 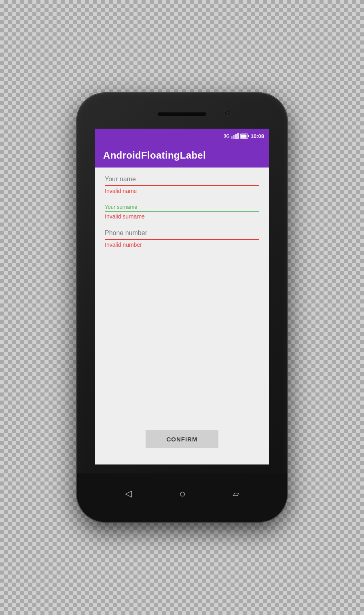 I want to click on app-title: AndroidFloatingLabel, so click(x=154, y=155).